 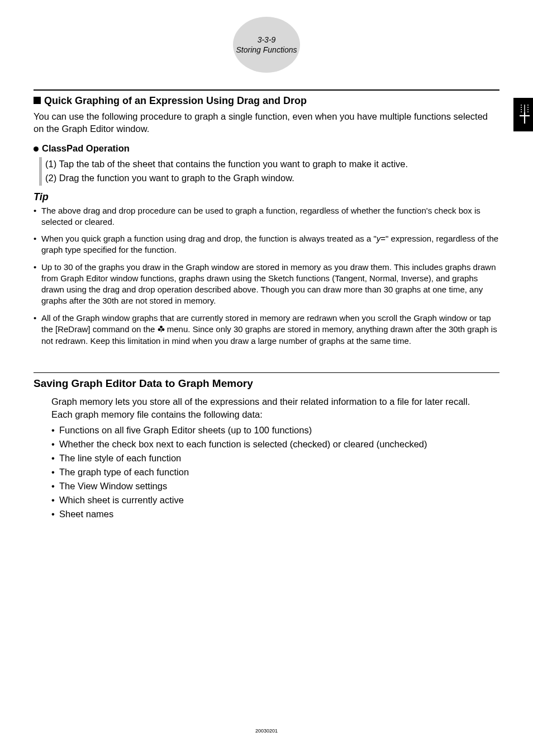 What do you see at coordinates (266, 284) in the screenshot?
I see `tip-item: Up to 30 of the graphs you draw in the G…` at bounding box center [266, 284].